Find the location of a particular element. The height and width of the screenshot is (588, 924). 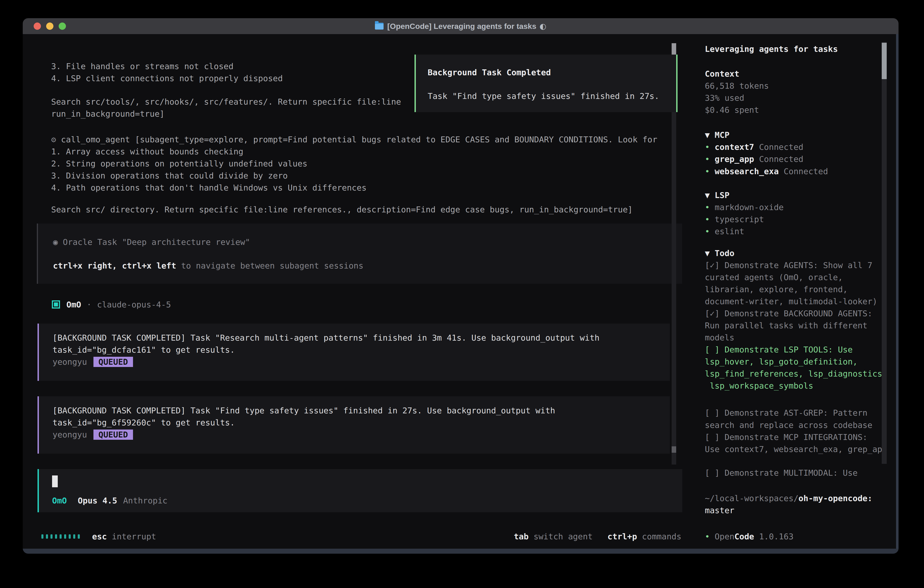

close-button is located at coordinates (38, 26).